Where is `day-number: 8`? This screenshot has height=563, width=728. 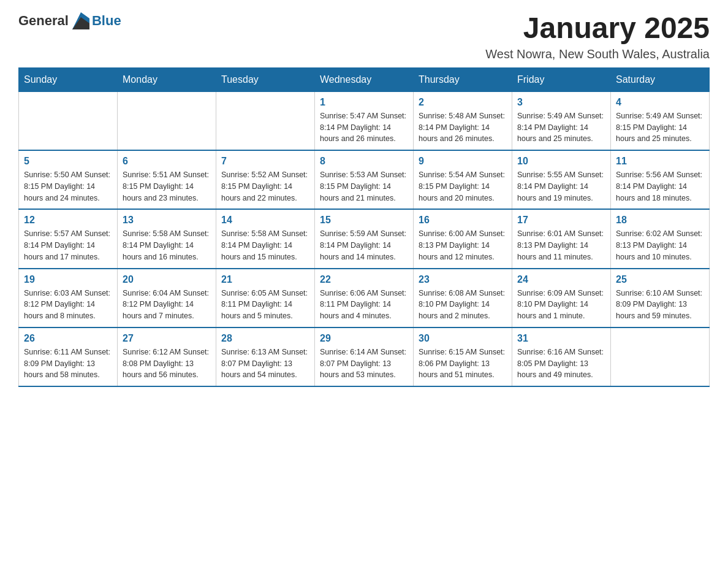 day-number: 8 is located at coordinates (364, 161).